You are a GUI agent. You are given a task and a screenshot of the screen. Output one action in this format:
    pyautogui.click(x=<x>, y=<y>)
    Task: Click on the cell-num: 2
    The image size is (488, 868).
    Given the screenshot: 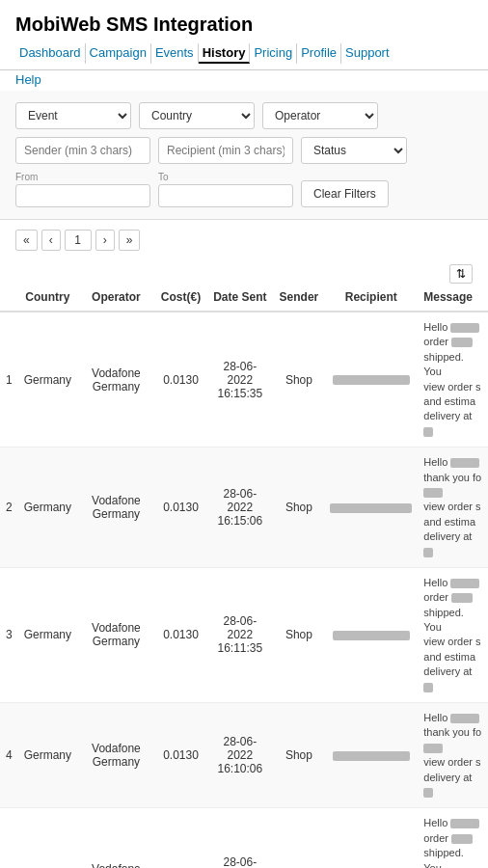 What is the action you would take?
    pyautogui.click(x=10, y=507)
    